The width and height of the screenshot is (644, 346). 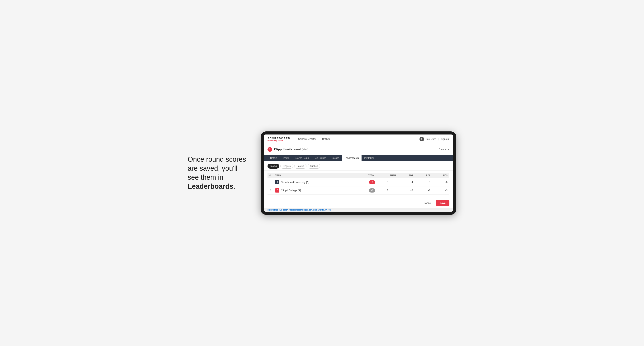 What do you see at coordinates (431, 139) in the screenshot?
I see `user-name: Test User` at bounding box center [431, 139].